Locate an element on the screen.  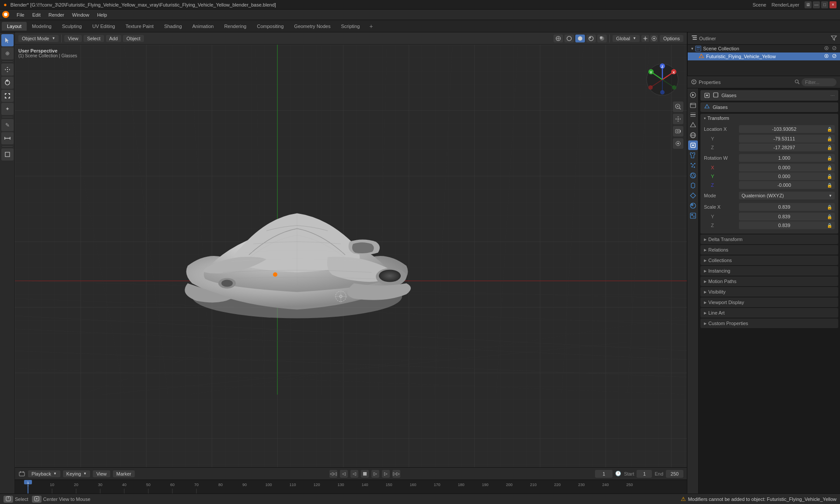
rotation-y-field: 0.000 🔒 is located at coordinates (787, 176).